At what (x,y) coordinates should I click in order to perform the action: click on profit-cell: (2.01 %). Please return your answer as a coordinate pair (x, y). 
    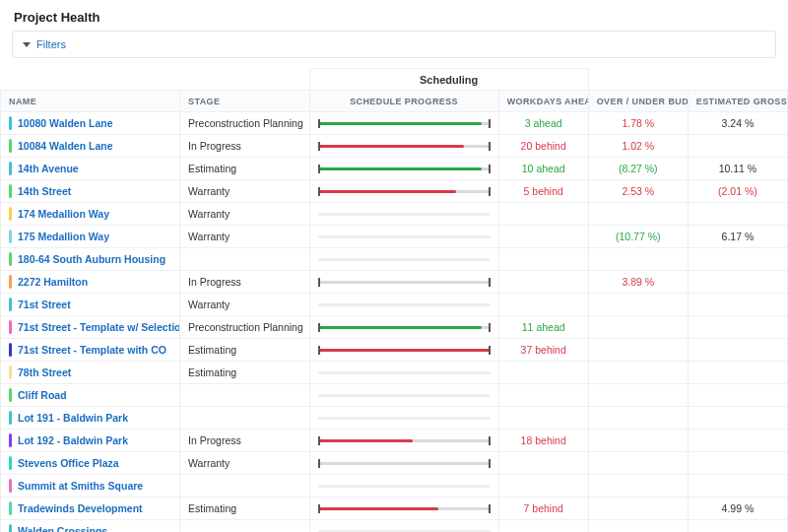
    Looking at the image, I should click on (737, 191).